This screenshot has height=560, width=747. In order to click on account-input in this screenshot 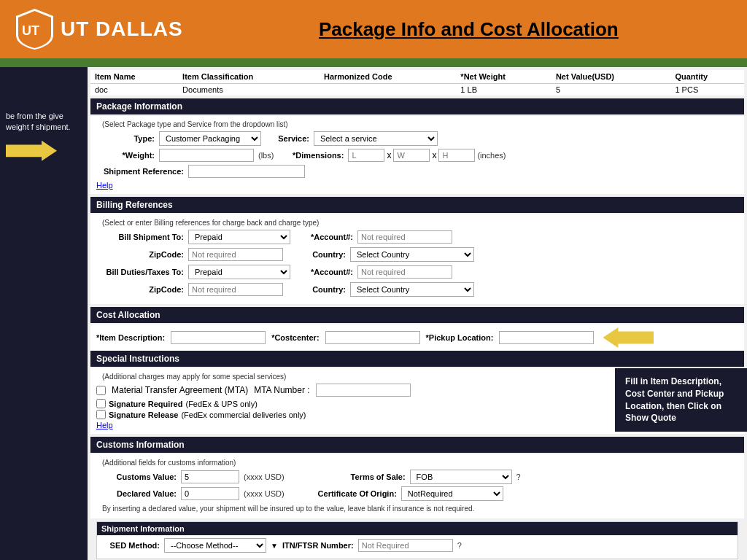, I will do `click(405, 237)`.